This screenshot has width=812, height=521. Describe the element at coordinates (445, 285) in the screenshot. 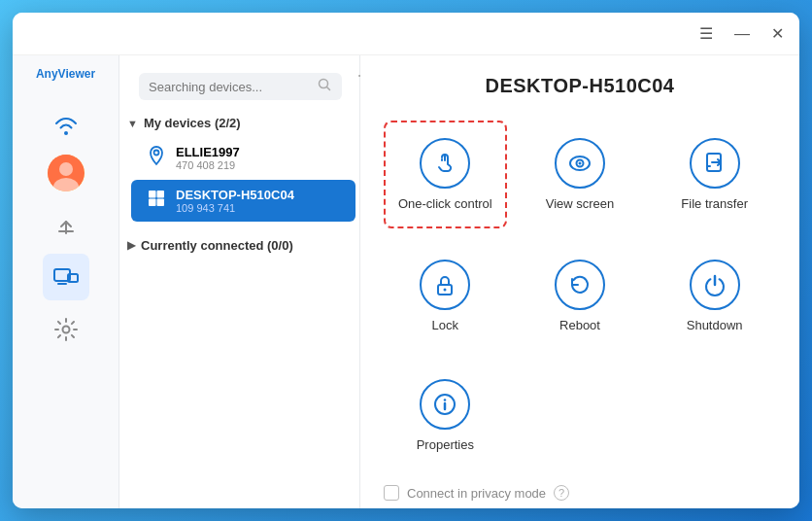

I see `lock-svg-icon` at that location.